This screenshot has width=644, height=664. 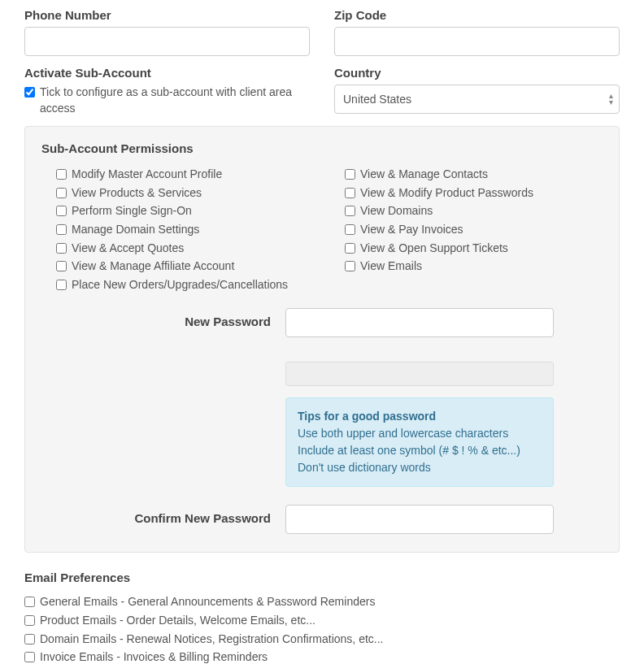 I want to click on pref-label: Invoice Emails - Invoices & Billing Remi…, so click(x=154, y=657).